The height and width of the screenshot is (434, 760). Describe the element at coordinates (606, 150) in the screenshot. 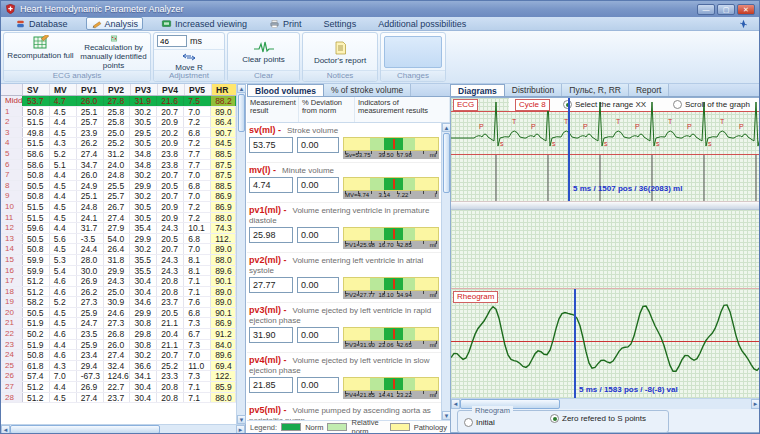

I see `ecg-chart: PsTPsTPsTPsTPsTPsT ECG Cycle 8 Select th…` at that location.